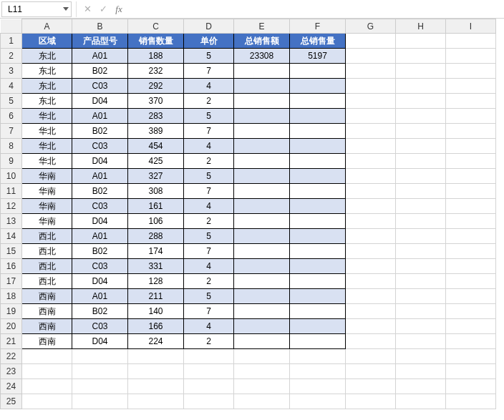 This screenshot has height=420, width=504. I want to click on cell: 总销售量, so click(318, 41).